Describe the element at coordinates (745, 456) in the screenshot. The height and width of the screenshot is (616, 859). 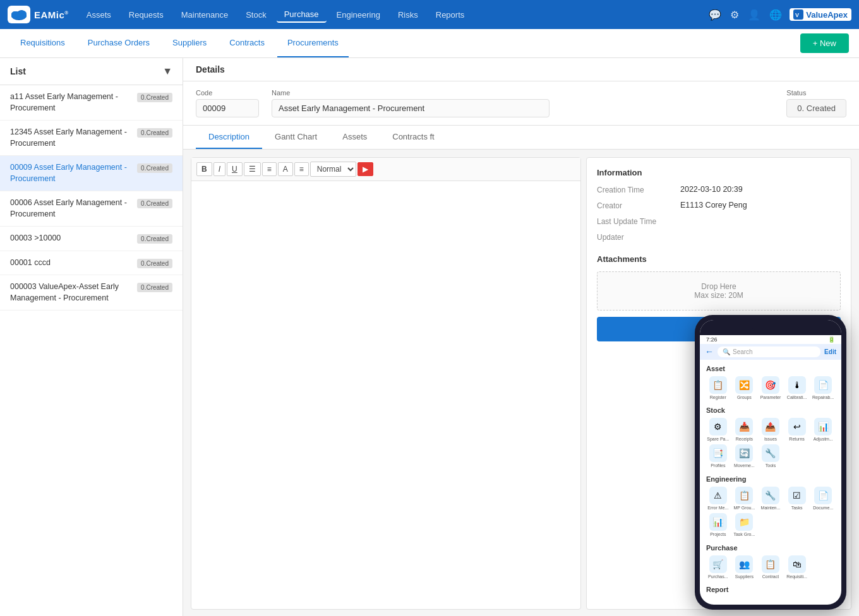
I see `phone-icon-movements: 🔄 Moveme...` at that location.